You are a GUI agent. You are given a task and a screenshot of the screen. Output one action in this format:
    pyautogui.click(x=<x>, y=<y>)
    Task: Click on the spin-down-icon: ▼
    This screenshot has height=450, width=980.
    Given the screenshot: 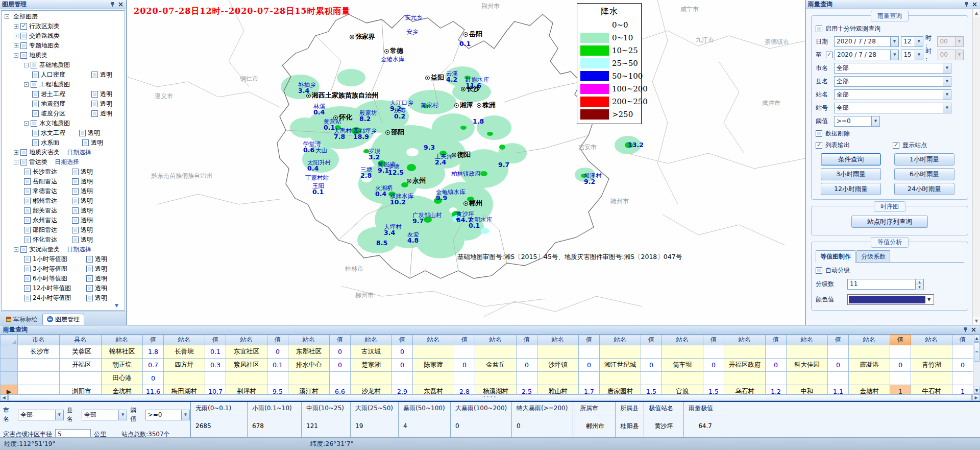 What is the action you would take?
    pyautogui.click(x=920, y=287)
    